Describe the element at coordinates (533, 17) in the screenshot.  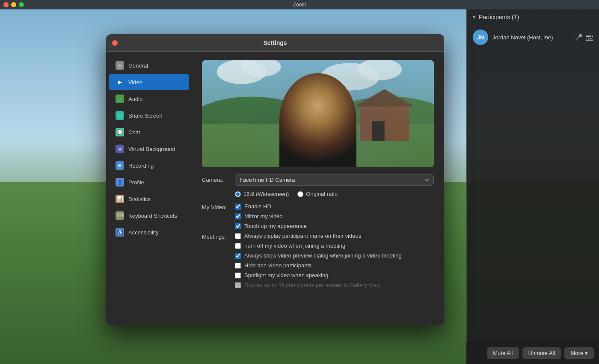
I see `participants-header: ▾ Participants (1)` at that location.